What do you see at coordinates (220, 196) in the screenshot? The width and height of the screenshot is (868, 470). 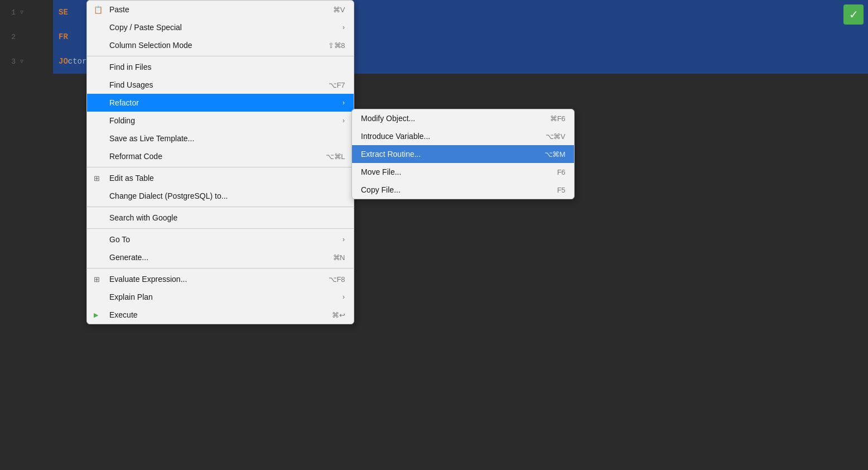 I see `menu-item-change-dialect: Change Dialect (PostgreSQL) to...` at bounding box center [220, 196].